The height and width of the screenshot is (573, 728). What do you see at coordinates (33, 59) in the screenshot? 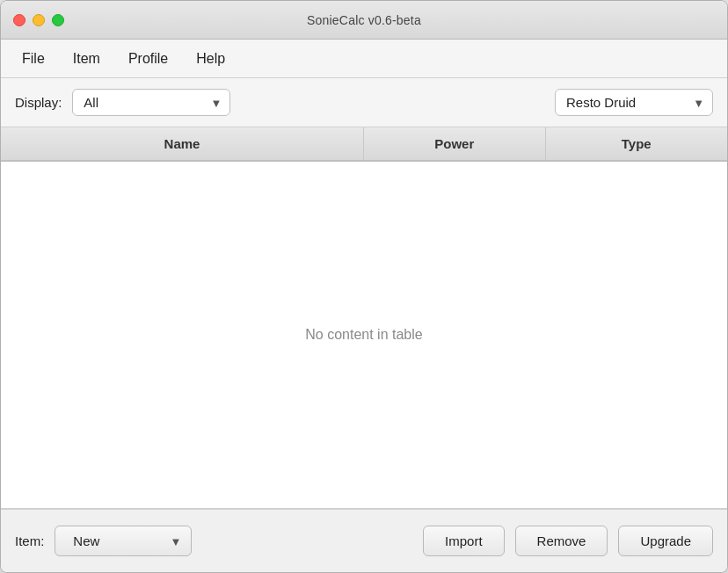
I see `menu-item-file: File` at bounding box center [33, 59].